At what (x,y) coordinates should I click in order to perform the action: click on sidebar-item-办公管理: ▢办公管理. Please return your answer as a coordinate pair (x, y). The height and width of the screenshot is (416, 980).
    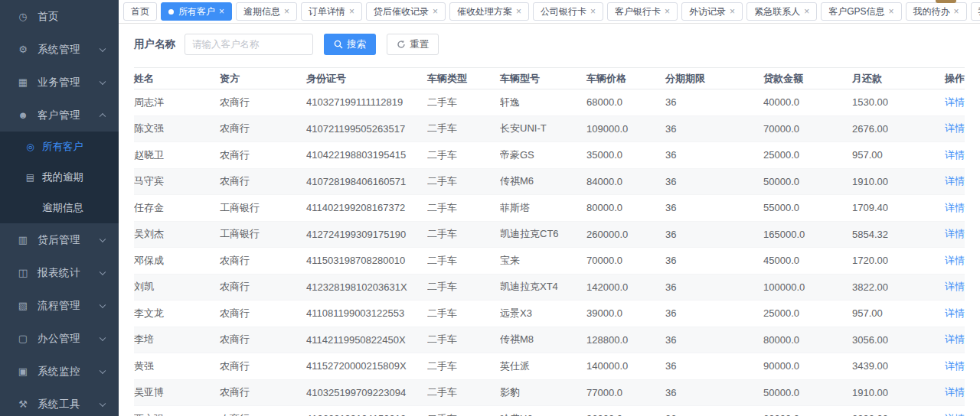
    Looking at the image, I should click on (60, 338).